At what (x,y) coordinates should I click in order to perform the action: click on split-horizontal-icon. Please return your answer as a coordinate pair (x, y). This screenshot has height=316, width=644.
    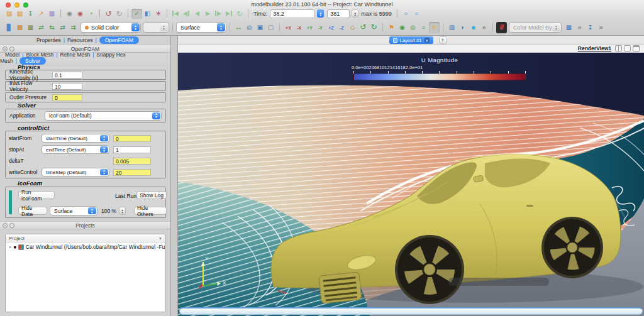
    Looking at the image, I should click on (619, 48).